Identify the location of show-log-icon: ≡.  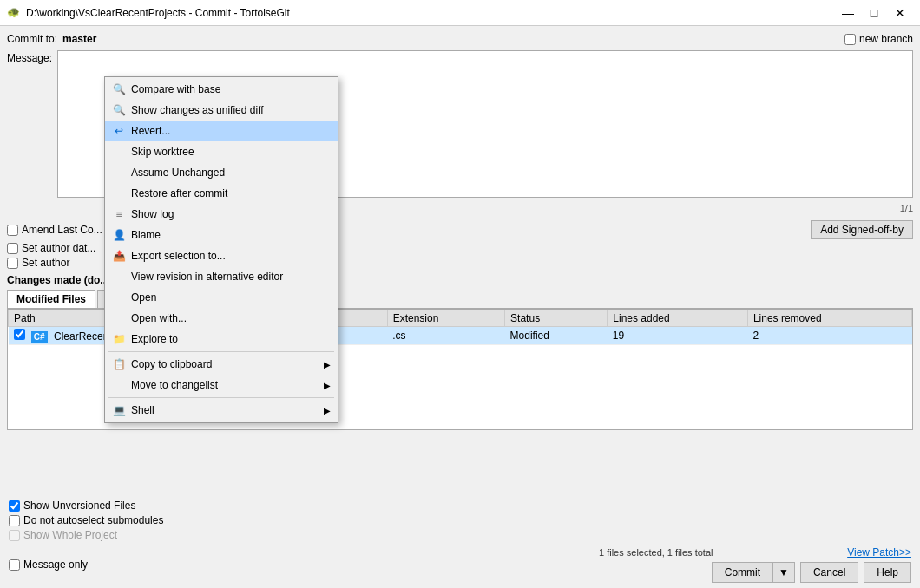
(119, 214).